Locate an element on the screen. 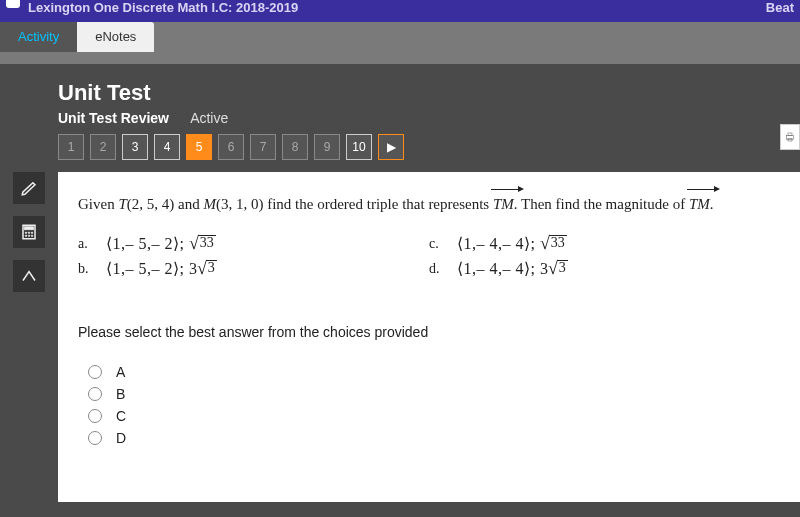  vector-tm-1: TM is located at coordinates (504, 204).